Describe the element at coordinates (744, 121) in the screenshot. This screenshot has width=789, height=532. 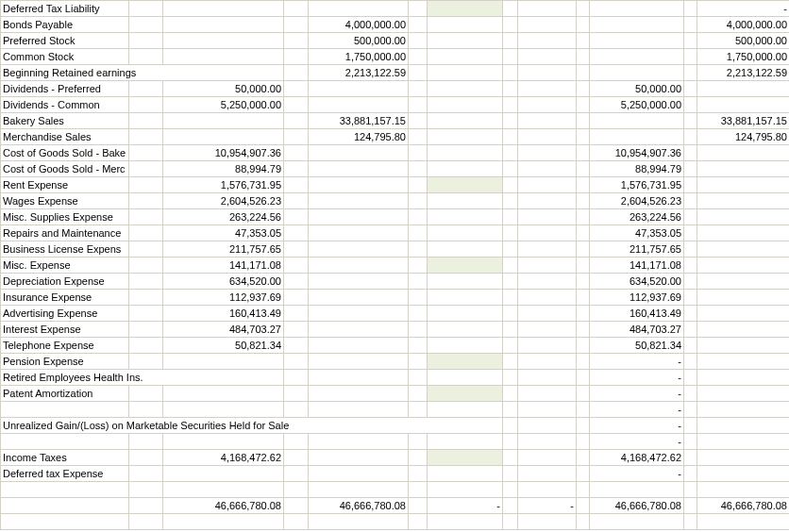
I see `cell-value: 33,881,157.15` at that location.